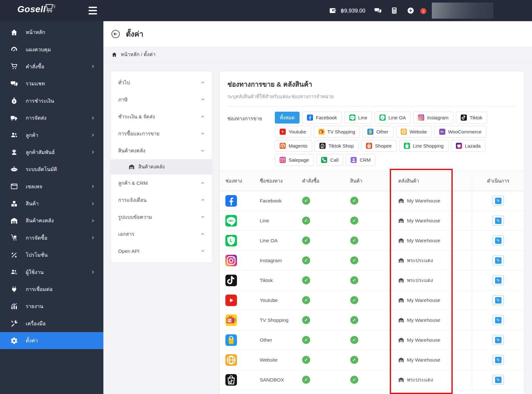 This screenshot has height=394, width=532. I want to click on user-profile-blurred, so click(463, 11).